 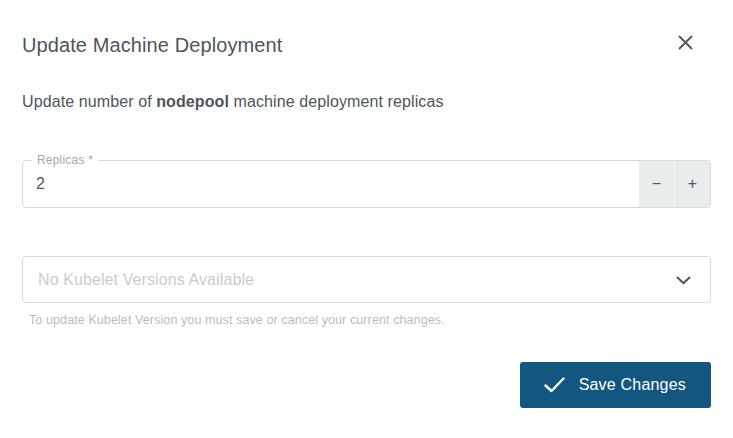 I want to click on dialog-title: Update Machine Deployment, so click(x=152, y=45).